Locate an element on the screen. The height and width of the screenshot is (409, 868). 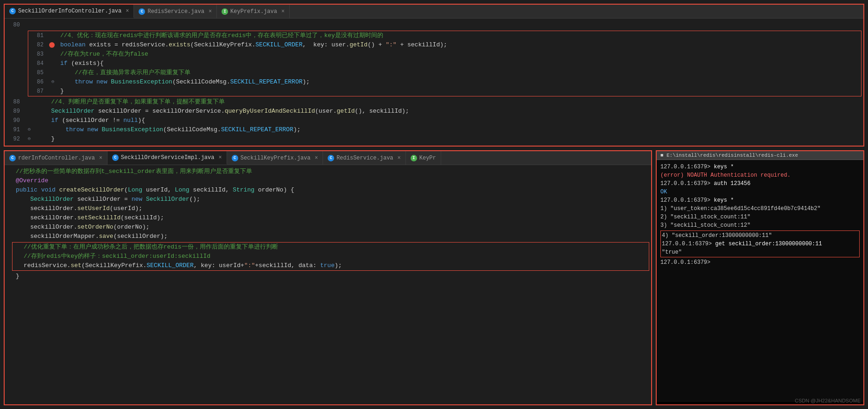
line-num-88: 88 is located at coordinates (15, 102).